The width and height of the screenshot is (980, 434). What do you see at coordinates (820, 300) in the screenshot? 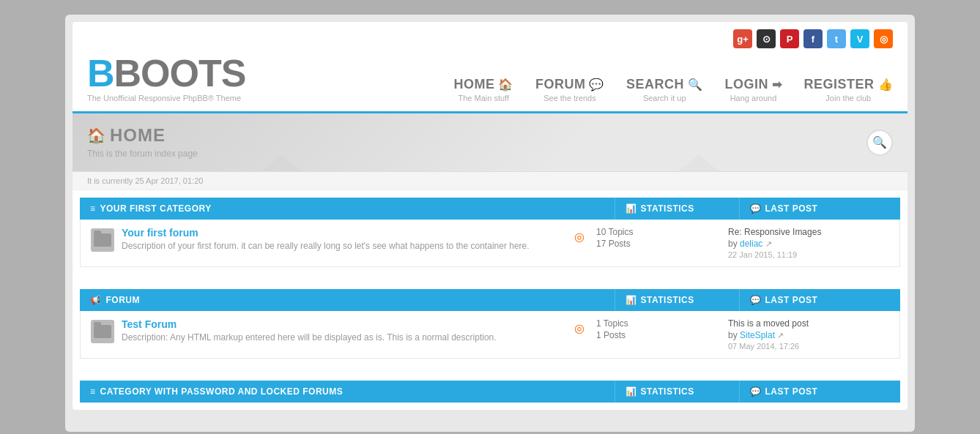
I see `category-lastpost-label-2: 💬 LAST POST` at bounding box center [820, 300].